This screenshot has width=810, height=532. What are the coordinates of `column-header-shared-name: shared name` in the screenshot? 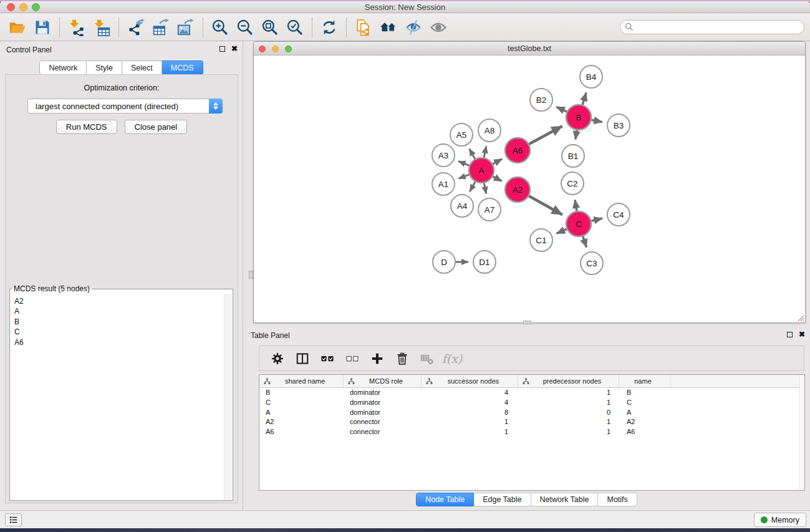 It's located at (302, 381).